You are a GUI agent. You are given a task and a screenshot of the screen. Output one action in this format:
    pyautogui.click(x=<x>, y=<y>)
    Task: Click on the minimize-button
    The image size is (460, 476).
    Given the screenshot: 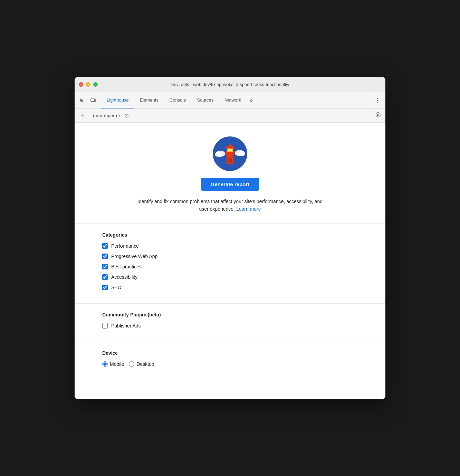 What is the action you would take?
    pyautogui.click(x=88, y=84)
    